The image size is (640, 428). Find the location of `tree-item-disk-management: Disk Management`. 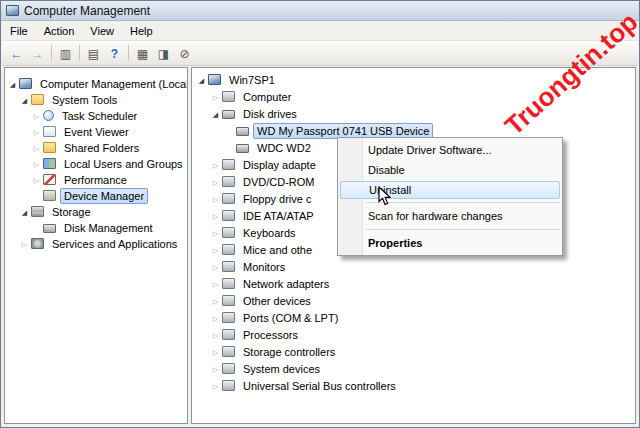

tree-item-disk-management: Disk Management is located at coordinates (96, 228).